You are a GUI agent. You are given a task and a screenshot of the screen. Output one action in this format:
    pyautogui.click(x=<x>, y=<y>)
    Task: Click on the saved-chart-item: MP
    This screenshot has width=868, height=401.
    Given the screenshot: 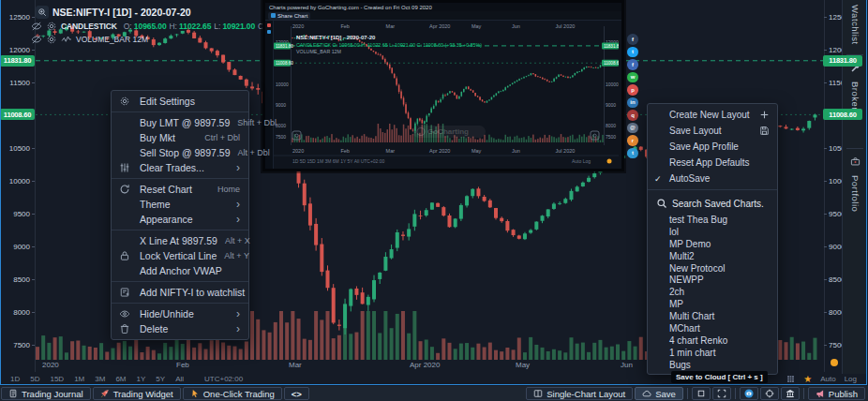 What is the action you would take?
    pyautogui.click(x=712, y=304)
    